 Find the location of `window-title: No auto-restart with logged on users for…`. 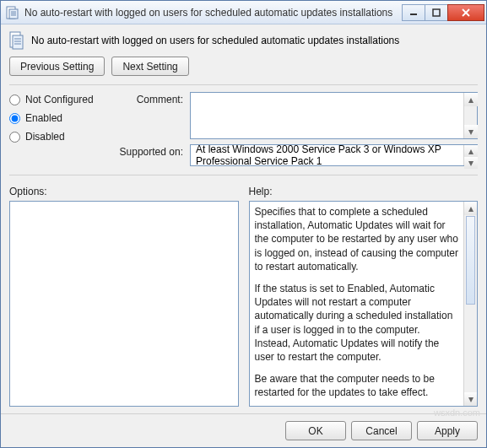

window-title: No auto-restart with logged on users for… is located at coordinates (214, 13).